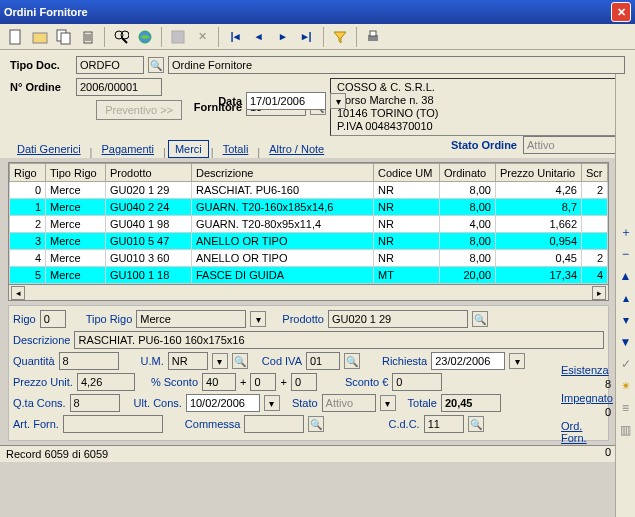 Image resolution: width=635 pixels, height=517 pixels. Describe the element at coordinates (119, 87) in the screenshot. I see `nordine-field: 2006/00001` at that location.